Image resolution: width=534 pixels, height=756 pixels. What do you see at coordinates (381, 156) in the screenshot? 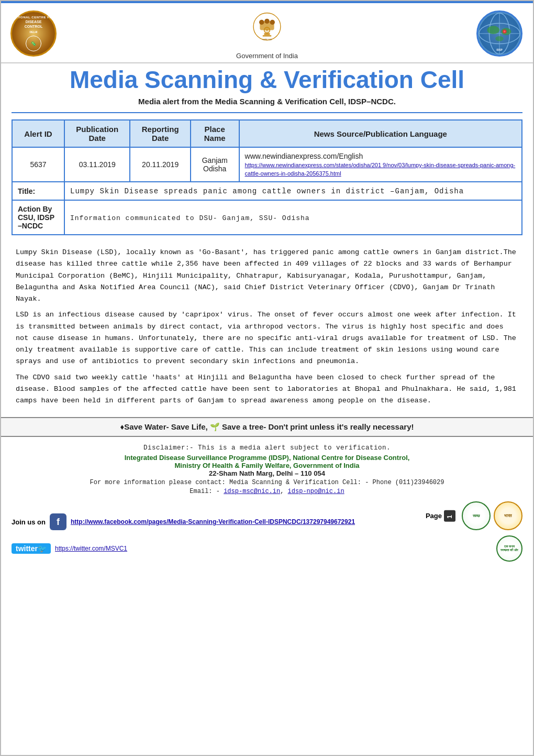
I see `news-source-text: www.newindianexpress.com/English` at bounding box center [381, 156].